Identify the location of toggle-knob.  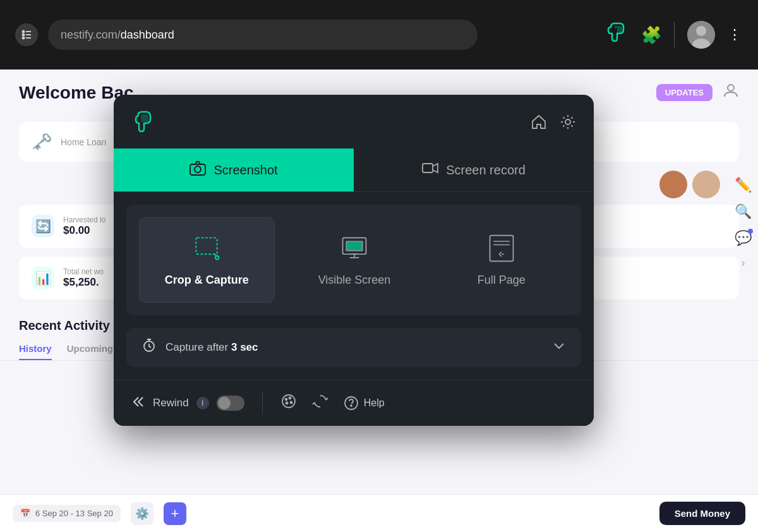
(224, 403).